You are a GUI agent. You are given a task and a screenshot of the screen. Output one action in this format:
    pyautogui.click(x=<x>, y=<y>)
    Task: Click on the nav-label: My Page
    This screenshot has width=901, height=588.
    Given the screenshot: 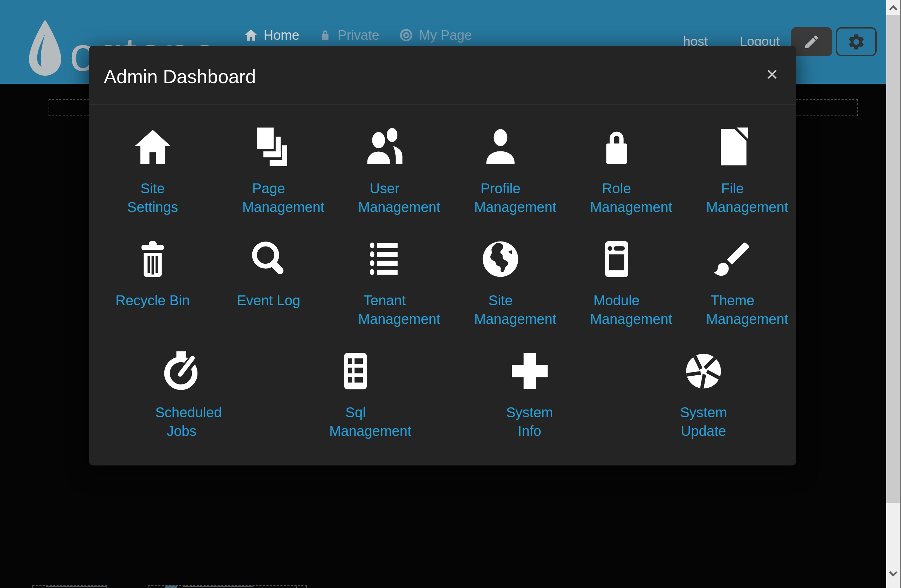 What is the action you would take?
    pyautogui.click(x=446, y=35)
    